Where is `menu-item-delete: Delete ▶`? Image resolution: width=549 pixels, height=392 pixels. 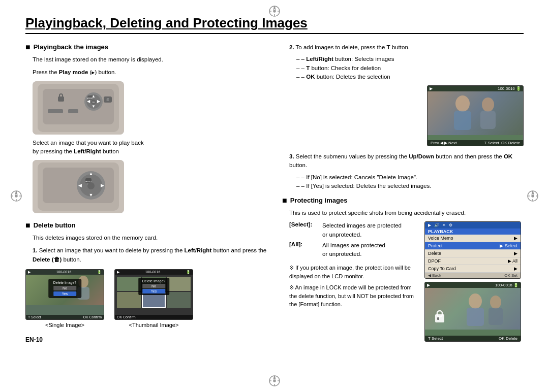 menu-item-delete: Delete ▶ is located at coordinates (473, 254).